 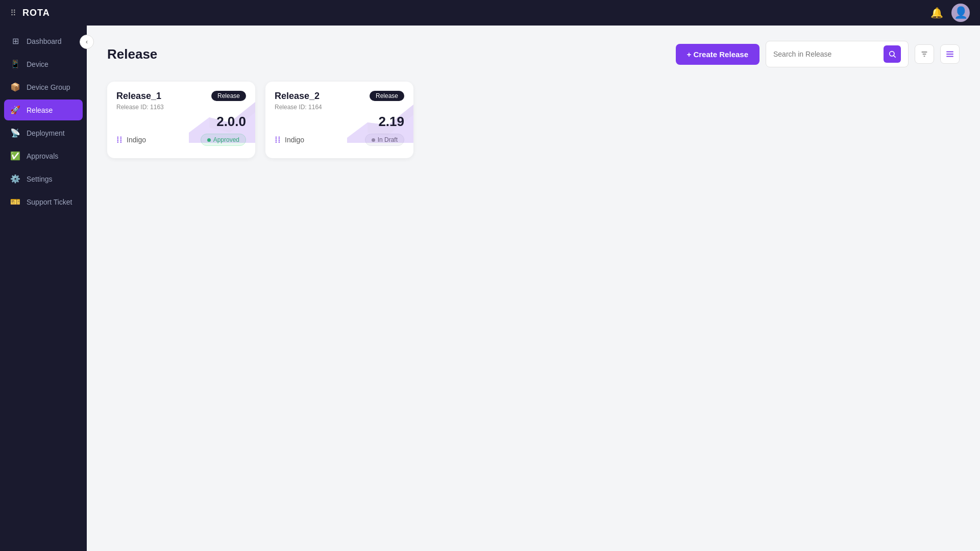 I want to click on create-release-button: + Create Release, so click(x=718, y=54).